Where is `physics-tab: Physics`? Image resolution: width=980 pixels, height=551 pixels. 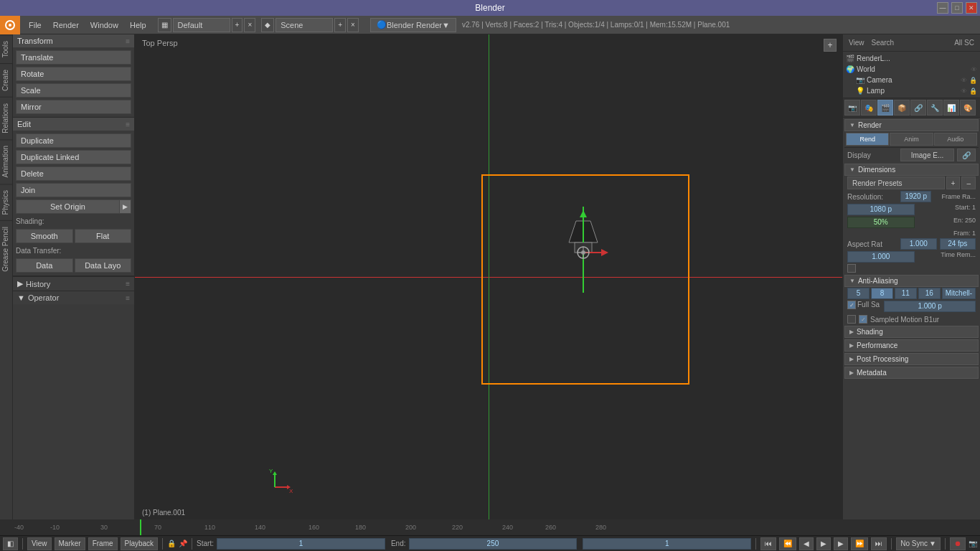 physics-tab: Physics is located at coordinates (6, 202).